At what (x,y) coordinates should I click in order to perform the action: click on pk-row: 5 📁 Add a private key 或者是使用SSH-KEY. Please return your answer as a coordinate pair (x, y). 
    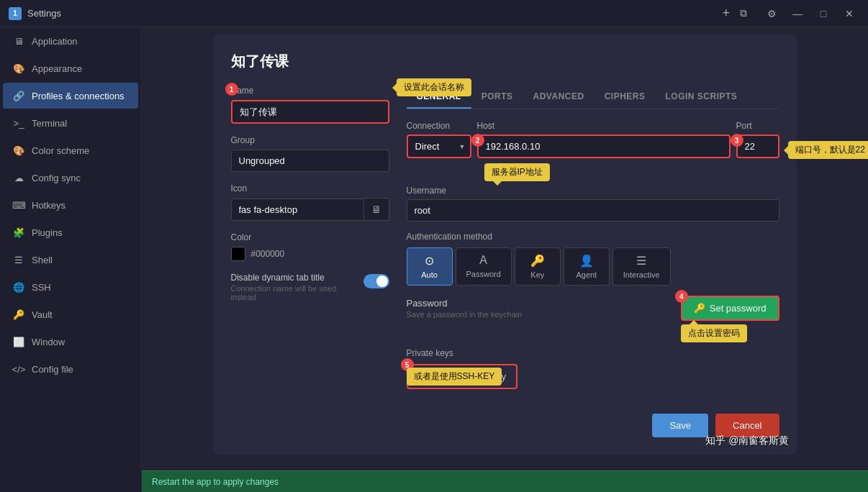
    Looking at the image, I should click on (593, 377).